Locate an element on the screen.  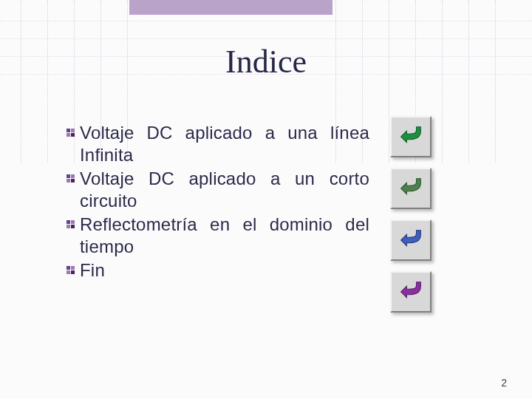
list-item-text: Reflectometría en el dominio del tiempo is located at coordinates (225, 236).